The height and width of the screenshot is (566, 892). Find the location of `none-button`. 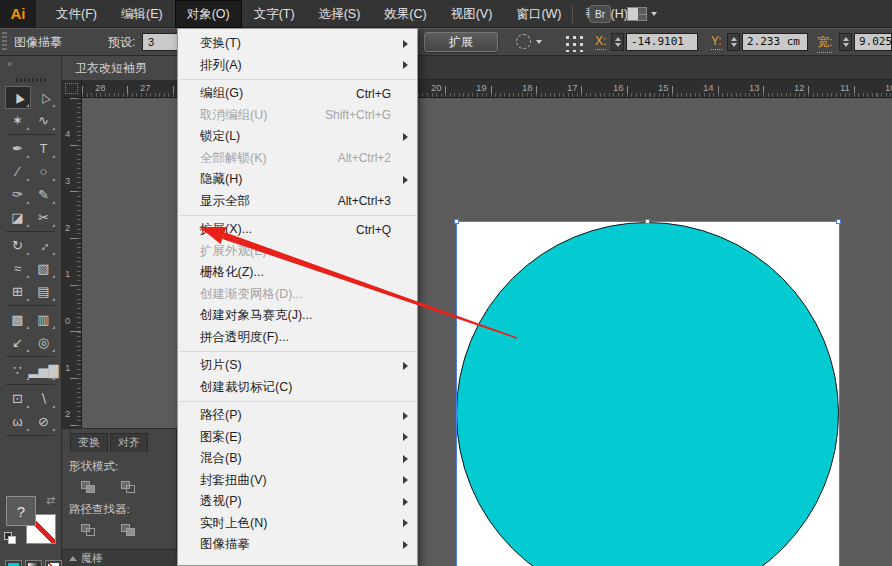

none-button is located at coordinates (54, 563).